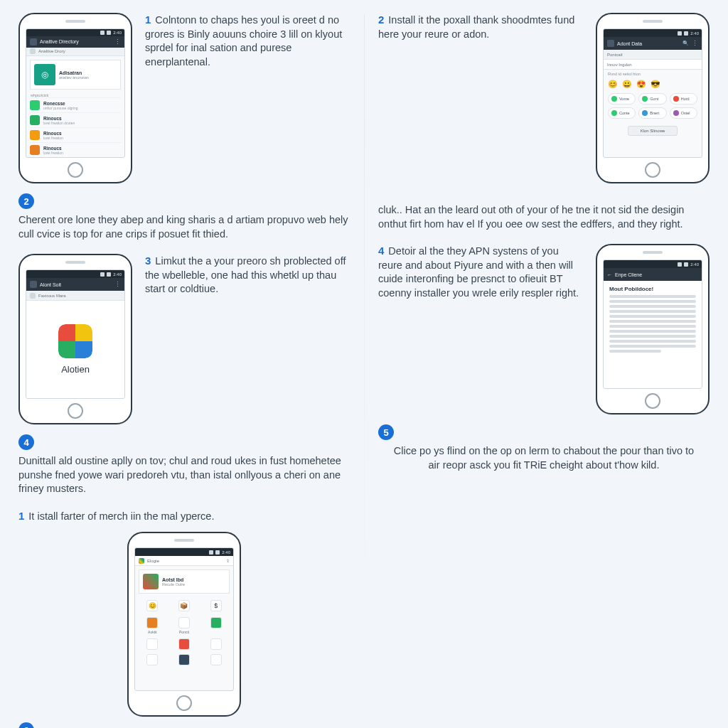 The image size is (728, 728). I want to click on step-2-text: 2Install it the poxall thank shoodmtes f…, so click(481, 98).